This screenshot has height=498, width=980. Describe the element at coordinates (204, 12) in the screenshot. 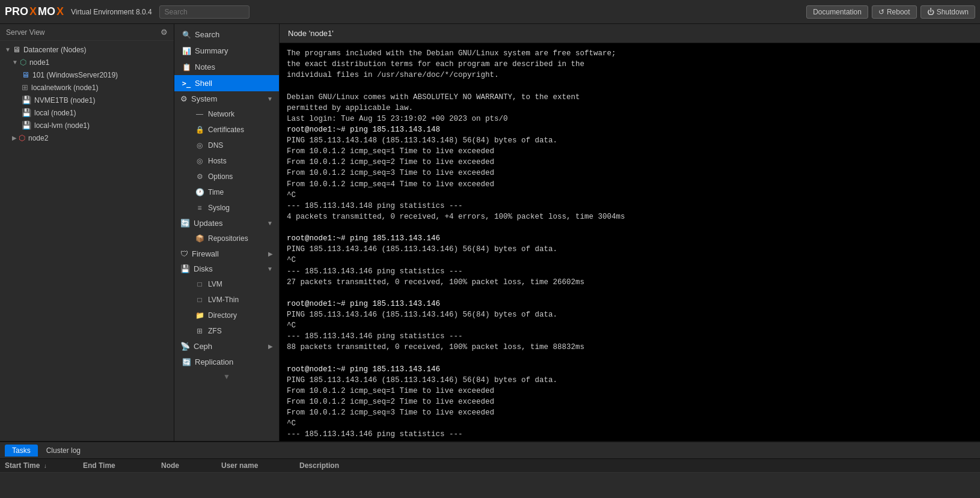

I see `search-input` at that location.